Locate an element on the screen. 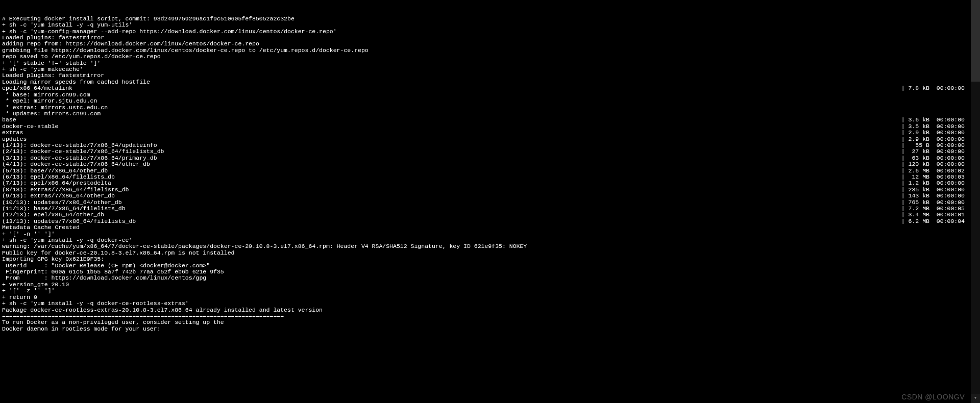  terminal-line: Importing GPG key 0x621E9F35: is located at coordinates (490, 259).